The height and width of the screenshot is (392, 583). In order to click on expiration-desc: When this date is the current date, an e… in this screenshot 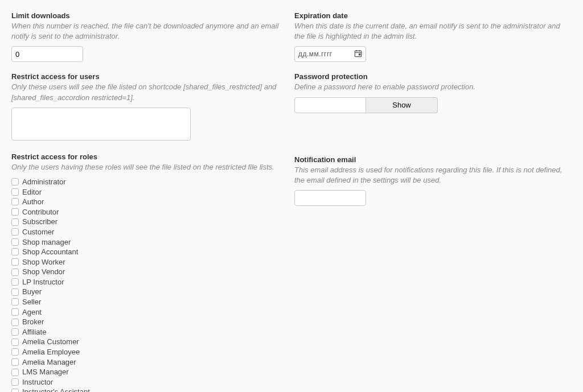, I will do `click(433, 31)`.